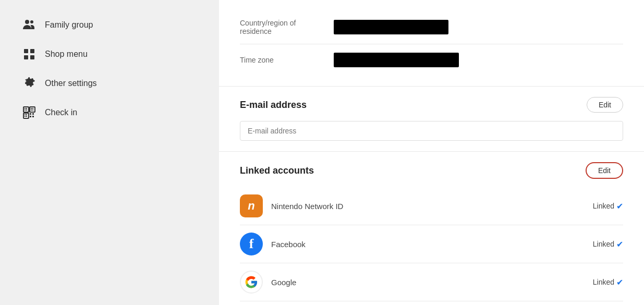 This screenshot has width=644, height=305. Describe the element at coordinates (66, 54) in the screenshot. I see `sidebar-item-shop-menu-label: Shop menu` at that location.